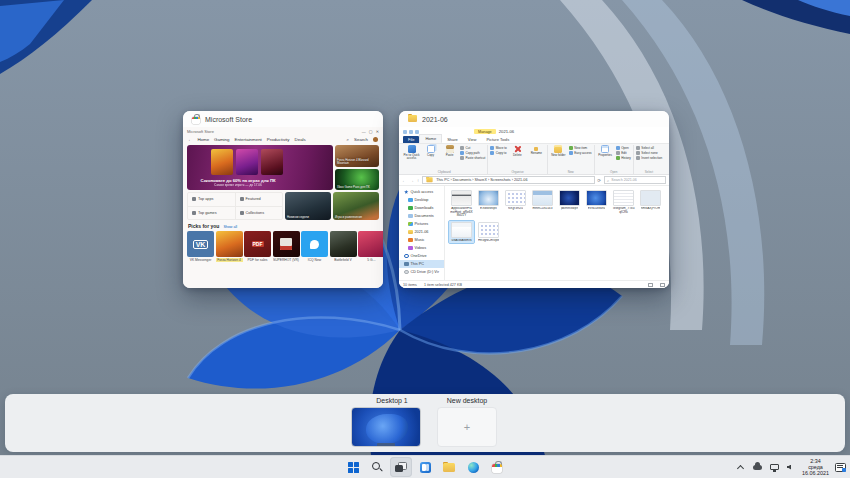  Describe the element at coordinates (596, 204) in the screenshot. I see `file-item: EVfa5zWztu` at that location.